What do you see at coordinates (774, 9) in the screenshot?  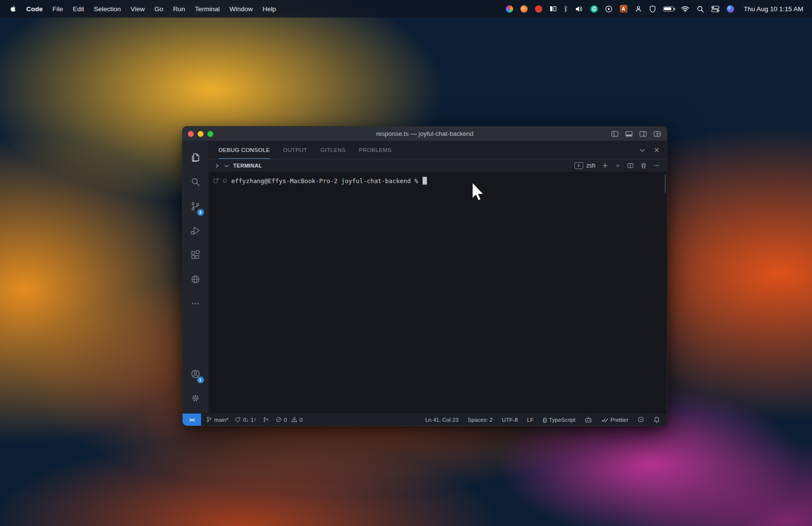 I see `menubar-clock: Thu Aug 10 1:15 AM` at bounding box center [774, 9].